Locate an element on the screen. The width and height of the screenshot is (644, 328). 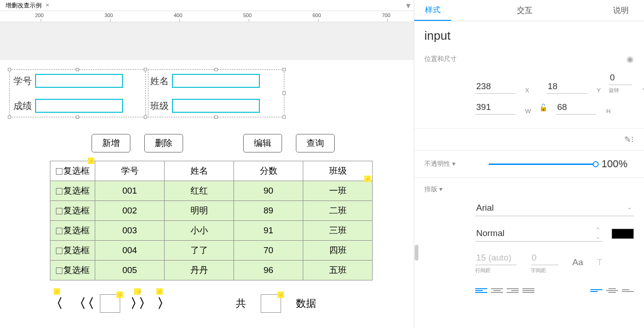
canvas-background is located at coordinates (207, 41).